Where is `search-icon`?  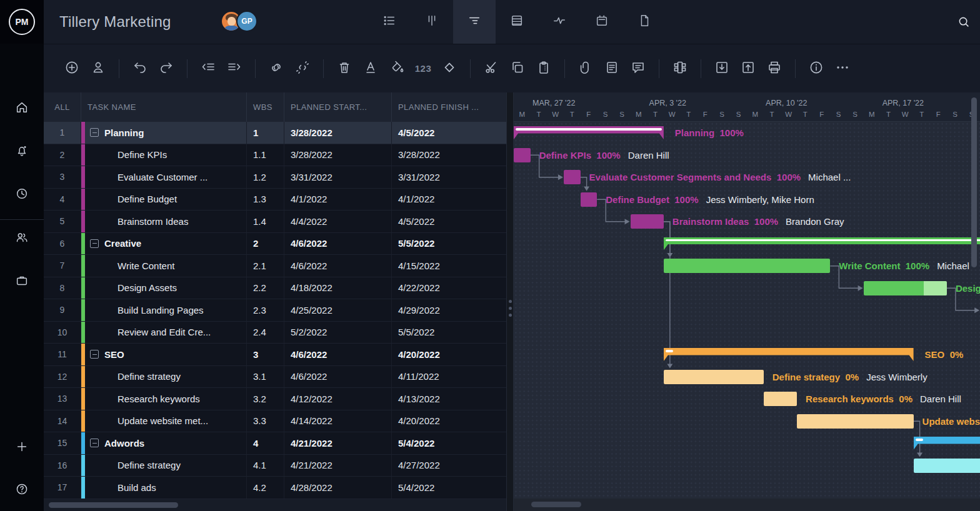
search-icon is located at coordinates (964, 22).